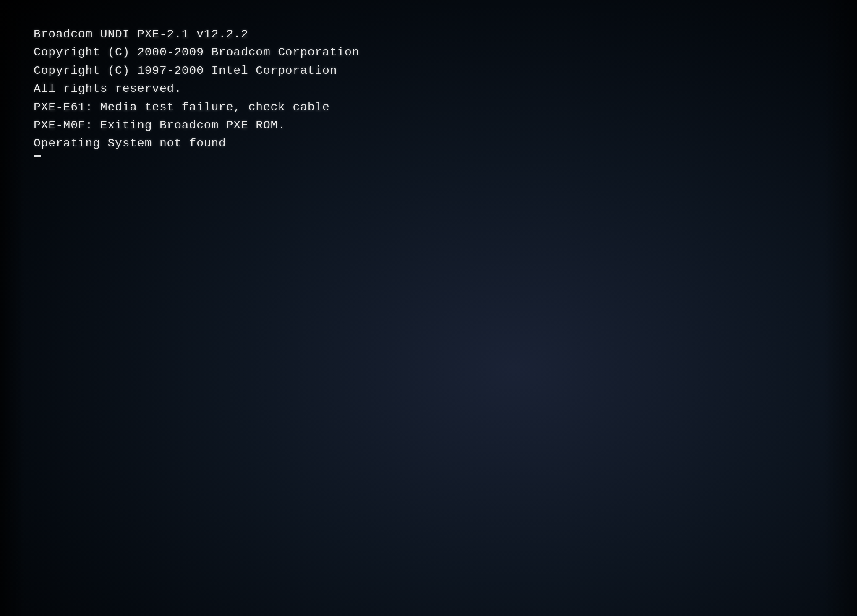 Image resolution: width=857 pixels, height=616 pixels. Describe the element at coordinates (196, 144) in the screenshot. I see `terminal-line-7: Operating System not found` at that location.